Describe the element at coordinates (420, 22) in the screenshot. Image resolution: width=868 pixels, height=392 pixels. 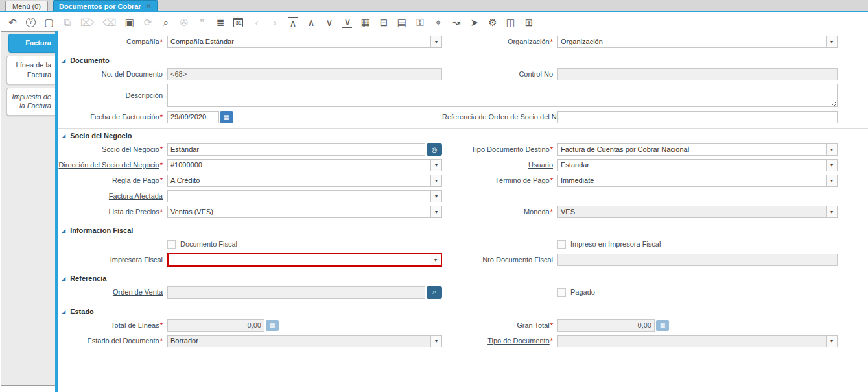
I see `lock-icon: ⚿` at that location.